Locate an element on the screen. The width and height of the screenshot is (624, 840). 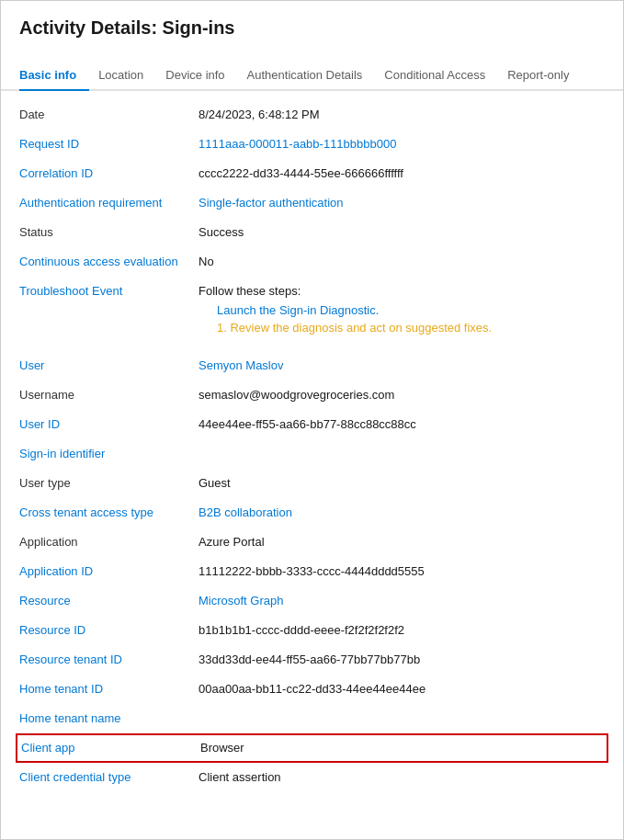
tab-report-only: Report-only is located at coordinates (544, 75).